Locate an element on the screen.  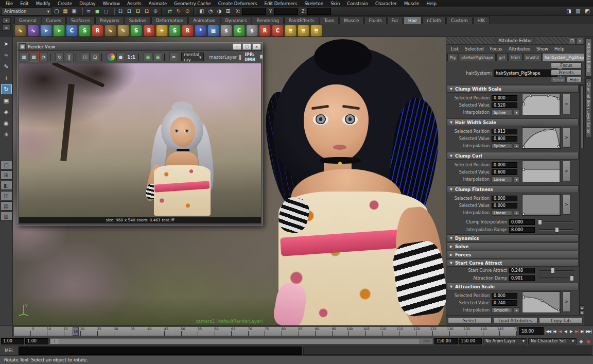
go-to-start-button: |◀◀ is located at coordinates (548, 332).